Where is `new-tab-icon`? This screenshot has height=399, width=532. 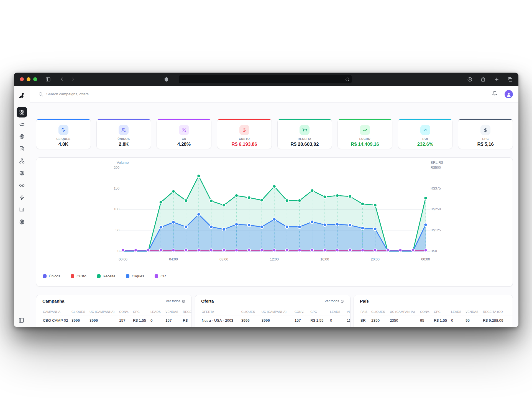
new-tab-icon is located at coordinates (497, 79).